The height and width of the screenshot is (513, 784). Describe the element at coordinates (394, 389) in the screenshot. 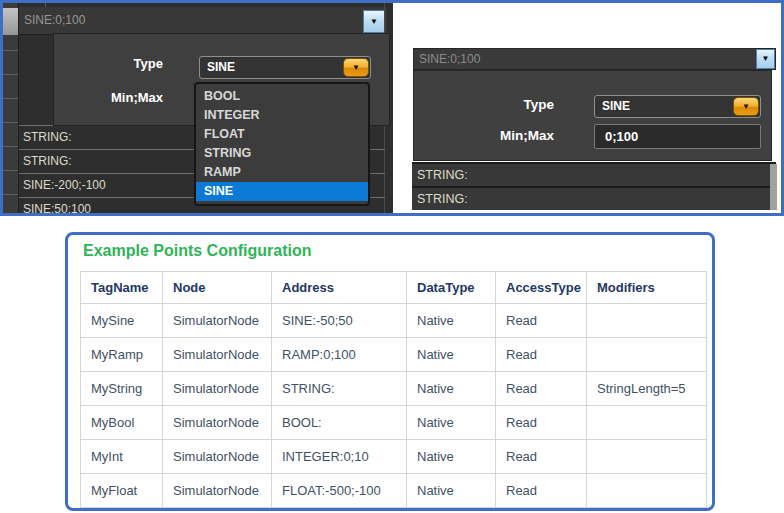

I see `table-row: MyStringSimulatorNodeSTRING:NativeReadSt…` at that location.